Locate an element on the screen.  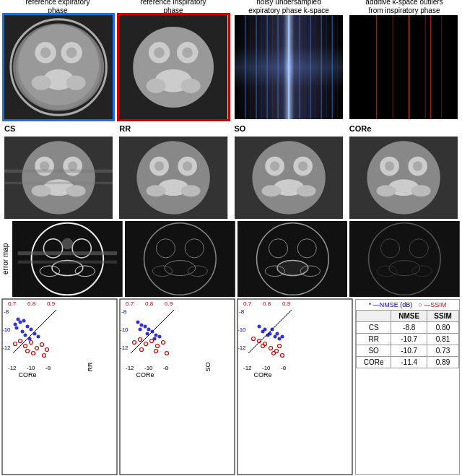
method-label-cs: CS is located at coordinates (58, 129).